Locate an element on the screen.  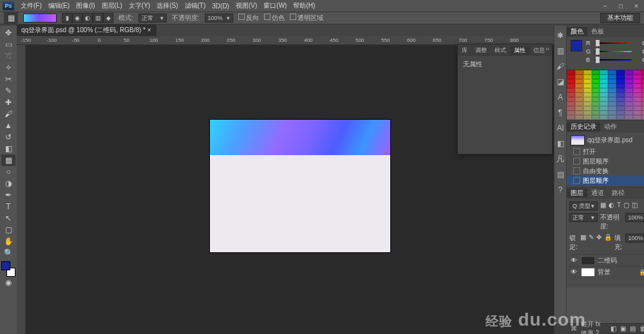
filter-pixel-icon: ▦ is located at coordinates (603, 206).